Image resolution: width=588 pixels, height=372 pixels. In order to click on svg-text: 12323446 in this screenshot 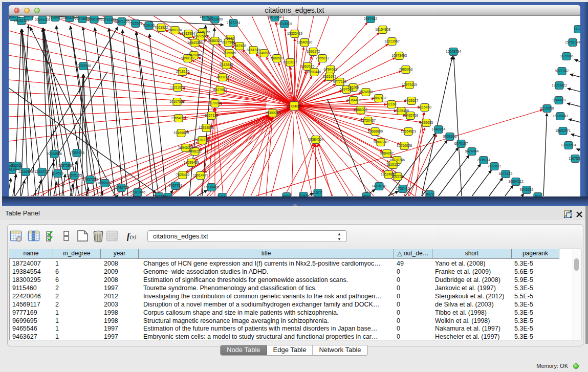, I will do `click(138, 192)`.